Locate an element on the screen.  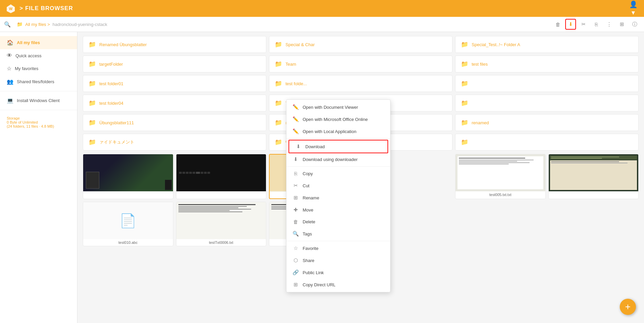
ctx-cut: ✂ Cut is located at coordinates (338, 186).